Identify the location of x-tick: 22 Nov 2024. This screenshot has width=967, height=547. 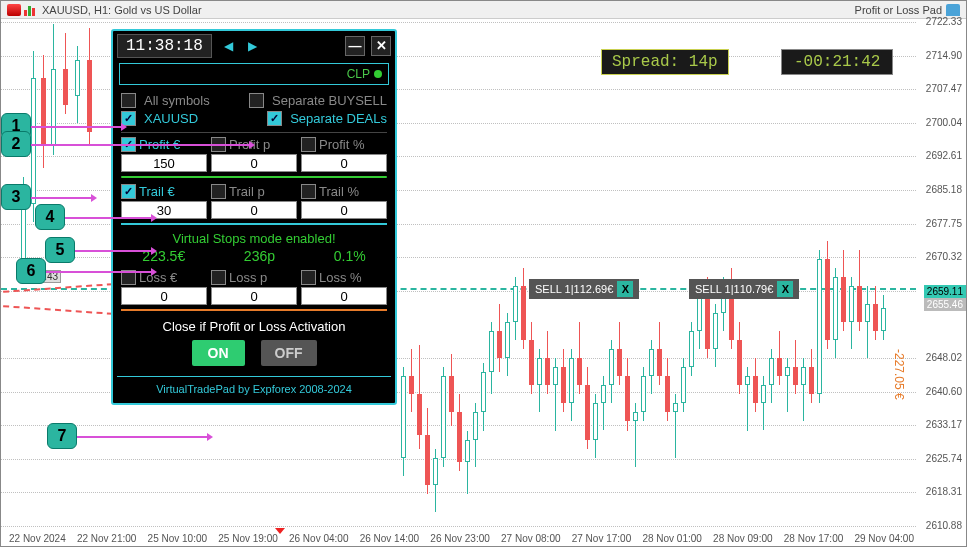
(38, 538).